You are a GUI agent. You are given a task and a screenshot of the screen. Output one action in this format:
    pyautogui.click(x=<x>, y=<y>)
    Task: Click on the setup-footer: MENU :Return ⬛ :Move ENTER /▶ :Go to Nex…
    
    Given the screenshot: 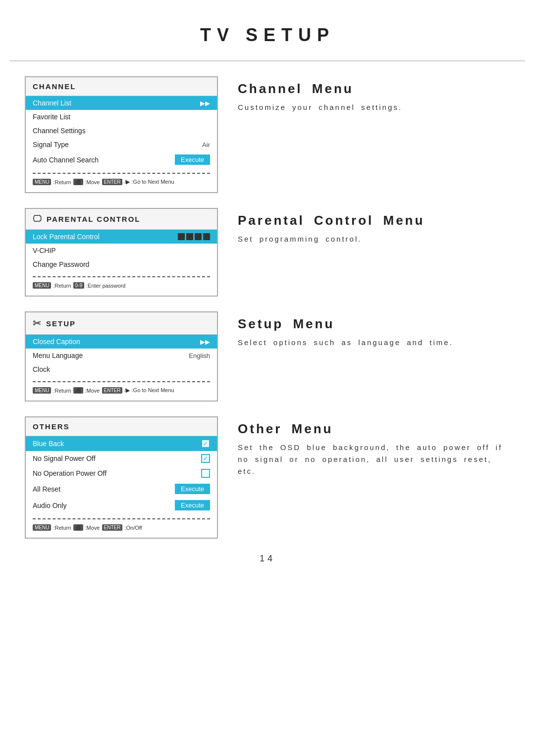 What is the action you would take?
    pyautogui.click(x=121, y=390)
    